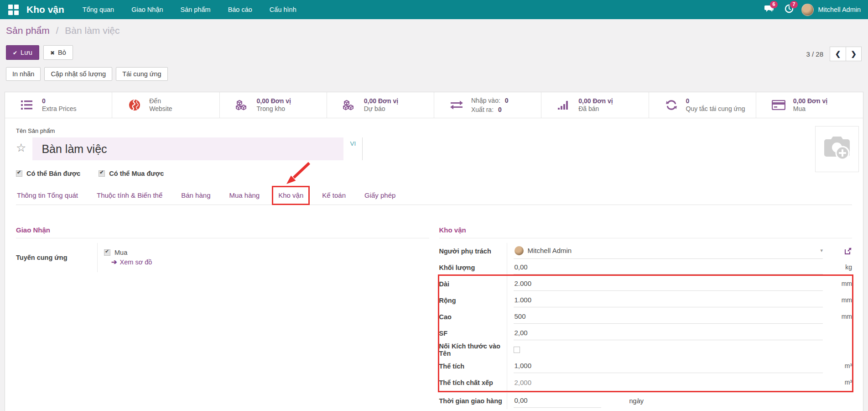 The image size is (868, 411). What do you see at coordinates (519, 251) in the screenshot?
I see `responsible-avatar` at bounding box center [519, 251].